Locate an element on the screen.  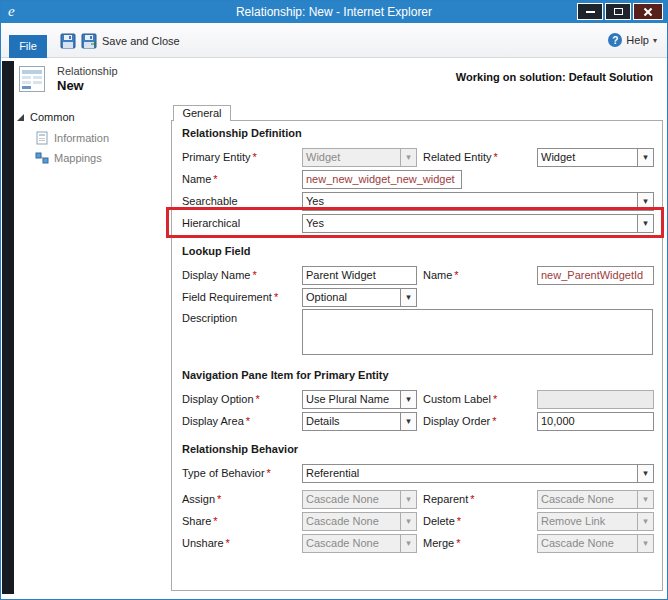
display-area-label: Display Area* is located at coordinates (242, 421).